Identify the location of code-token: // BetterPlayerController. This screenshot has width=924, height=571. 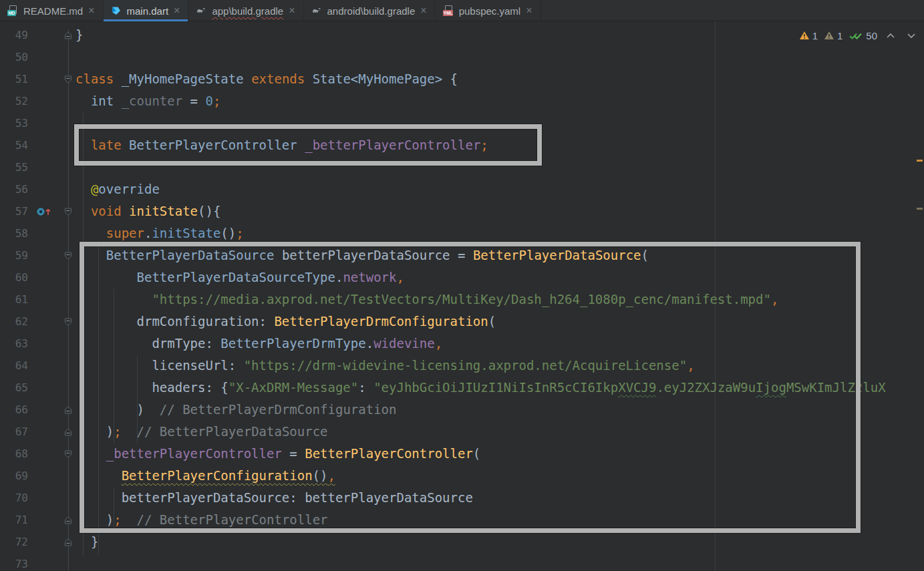
(233, 520).